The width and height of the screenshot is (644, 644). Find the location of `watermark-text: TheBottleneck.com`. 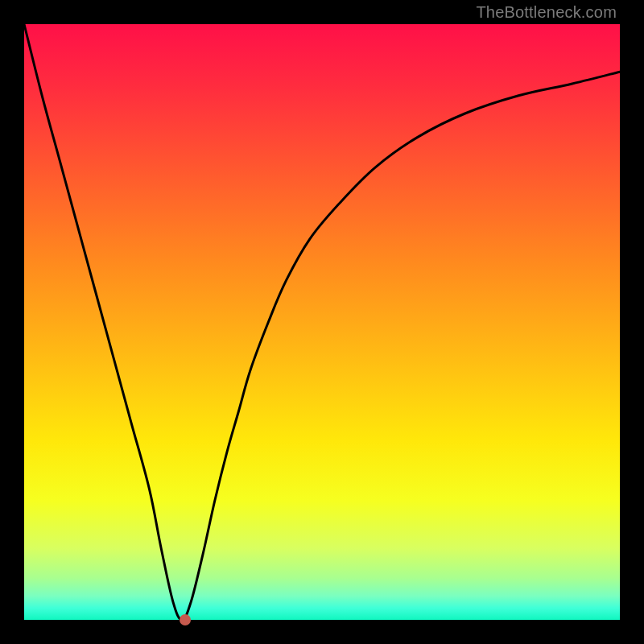

watermark-text: TheBottleneck.com is located at coordinates (546, 13).